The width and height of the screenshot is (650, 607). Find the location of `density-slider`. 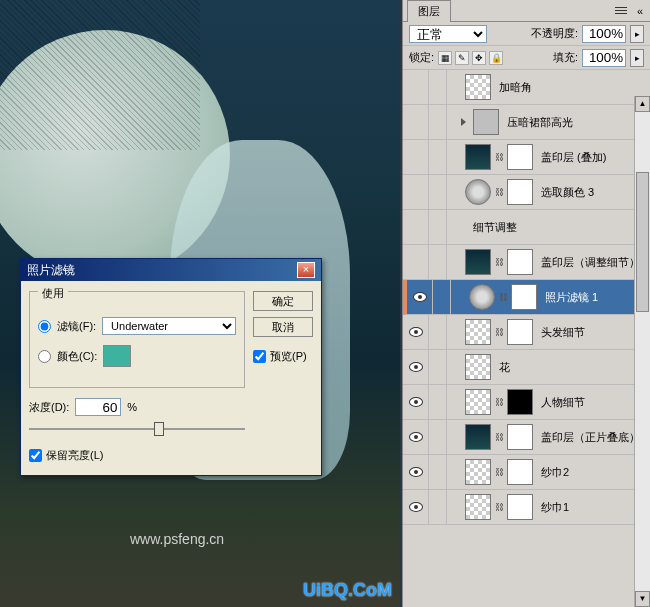

density-slider is located at coordinates (137, 429).